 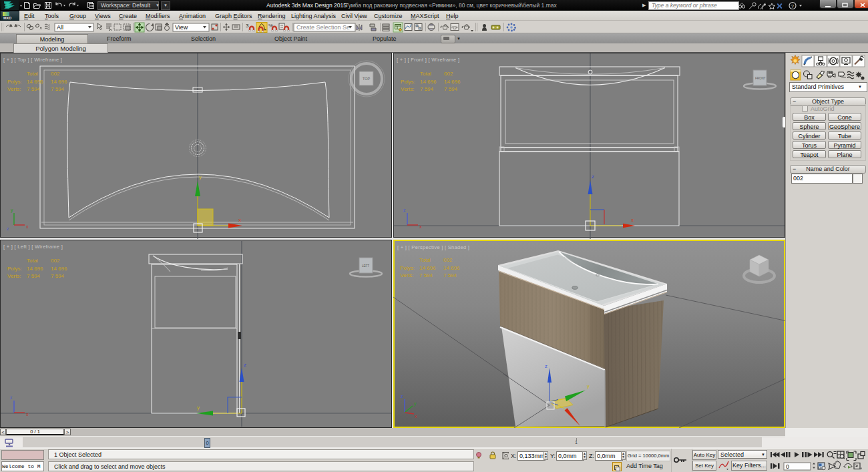 What do you see at coordinates (366, 266) in the screenshot?
I see `svg-text: LEFT` at bounding box center [366, 266].